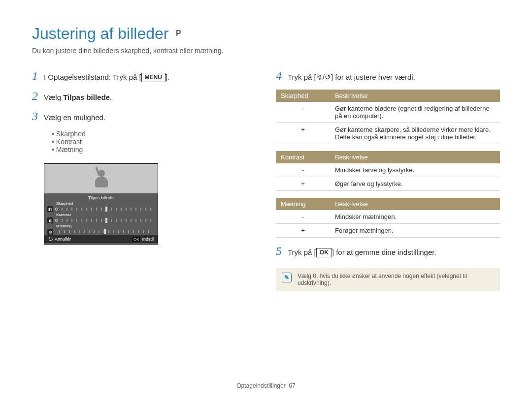 The height and width of the screenshot is (401, 532). Describe the element at coordinates (396, 279) in the screenshot. I see `note-text: Vælg 0, hvis du ikke ønsker at anvende n…` at that location.